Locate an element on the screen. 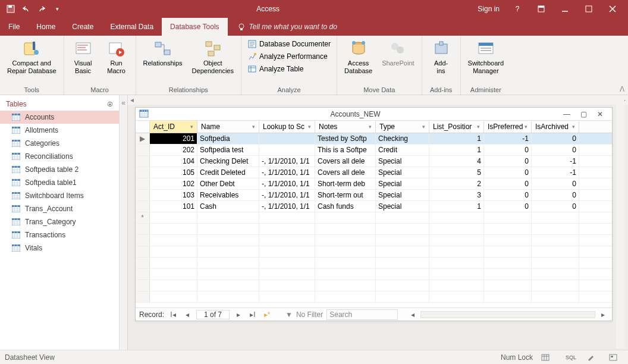 The image size is (628, 364). compact-repair-button: Compact and Repair Database is located at coordinates (32, 57).